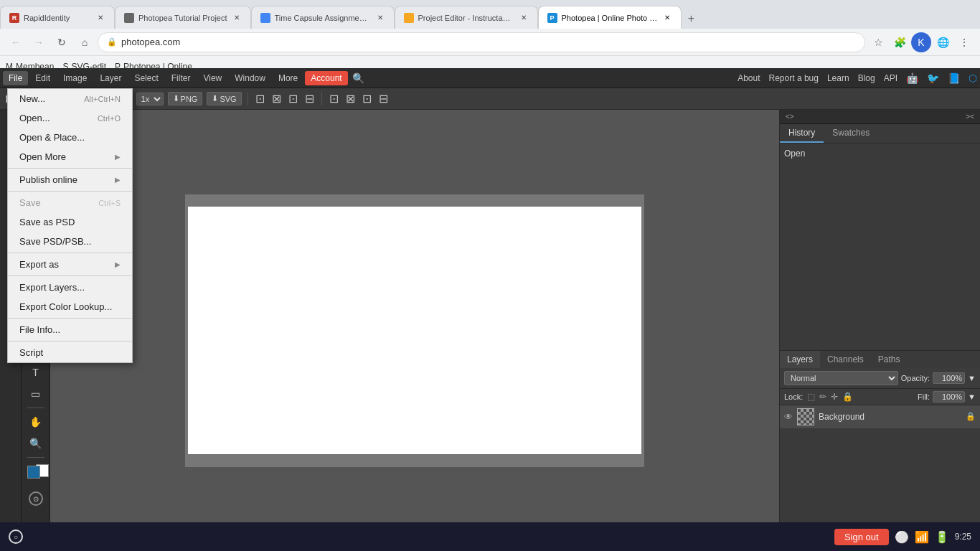 This screenshot has width=980, height=551. I want to click on reddit-icon: 🤖, so click(913, 78).